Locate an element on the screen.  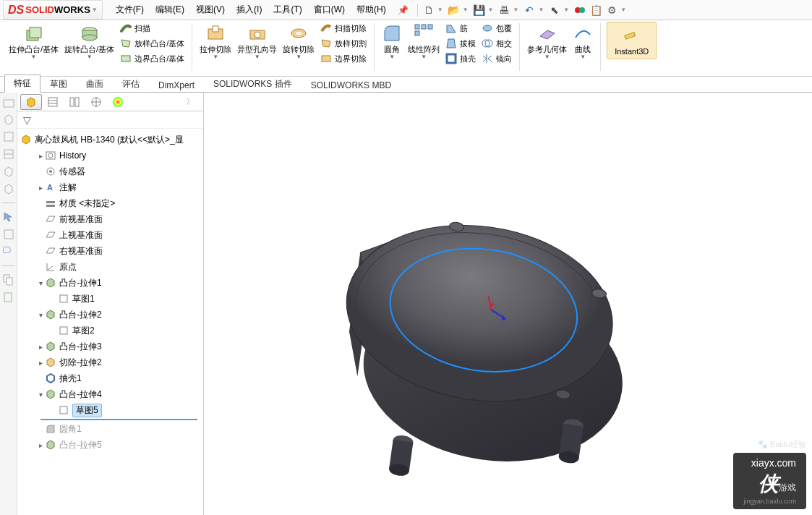
tab-addins: SOLIDWORKS 插件 is located at coordinates (253, 84).